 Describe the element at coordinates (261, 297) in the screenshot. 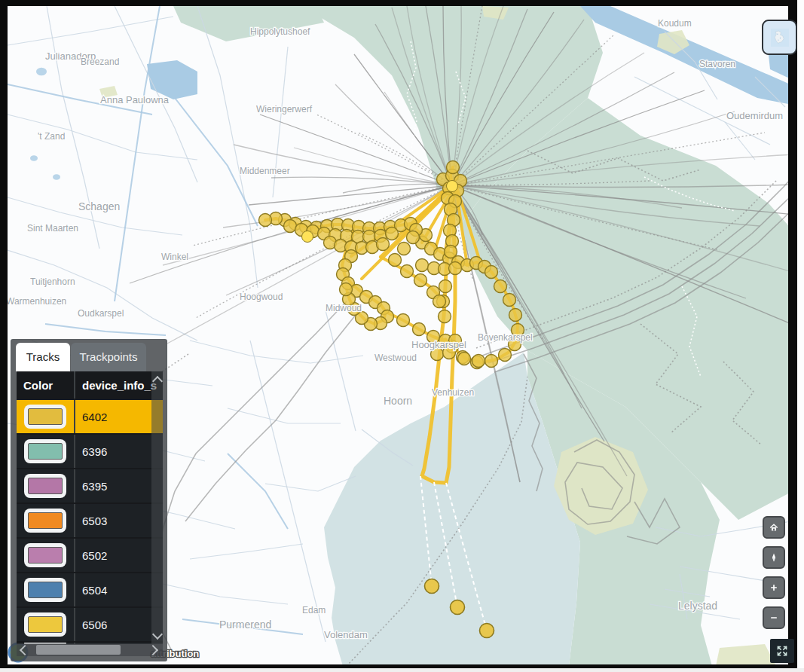

I see `place-label: Hoogwoud` at that location.